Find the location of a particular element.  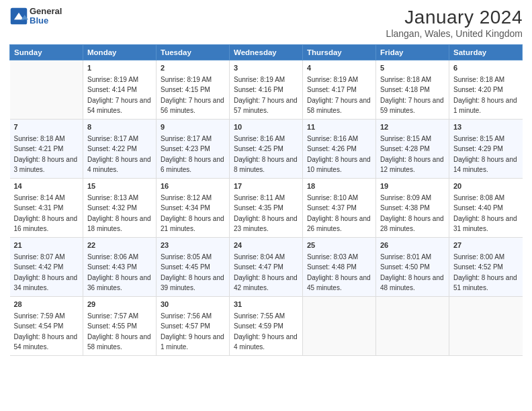

day-number: 23 is located at coordinates (193, 246).